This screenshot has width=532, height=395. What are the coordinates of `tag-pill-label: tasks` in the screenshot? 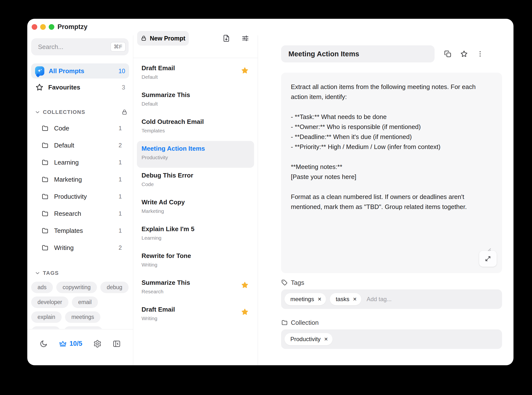 It's located at (342, 299).